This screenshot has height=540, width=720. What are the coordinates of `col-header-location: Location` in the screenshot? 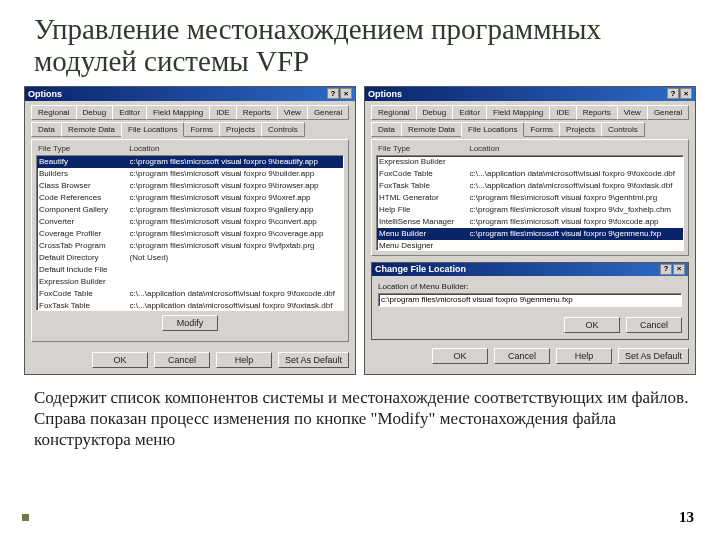 It's located at (576, 148).